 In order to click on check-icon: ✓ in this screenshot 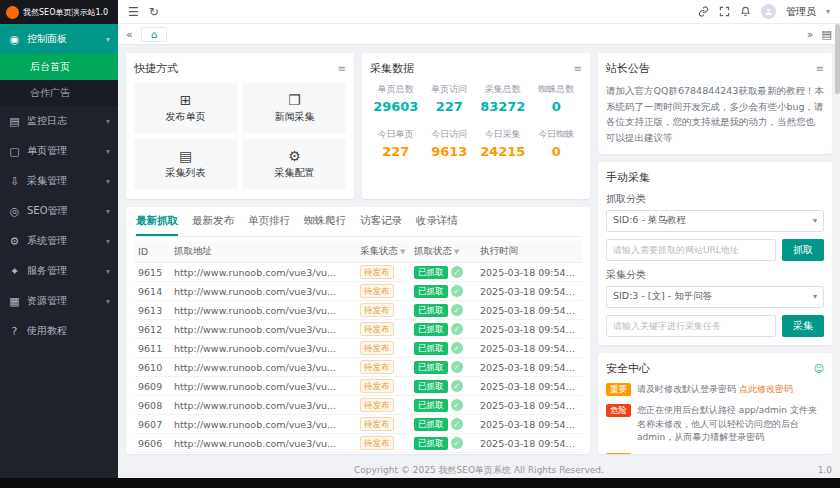, I will do `click(457, 272)`.